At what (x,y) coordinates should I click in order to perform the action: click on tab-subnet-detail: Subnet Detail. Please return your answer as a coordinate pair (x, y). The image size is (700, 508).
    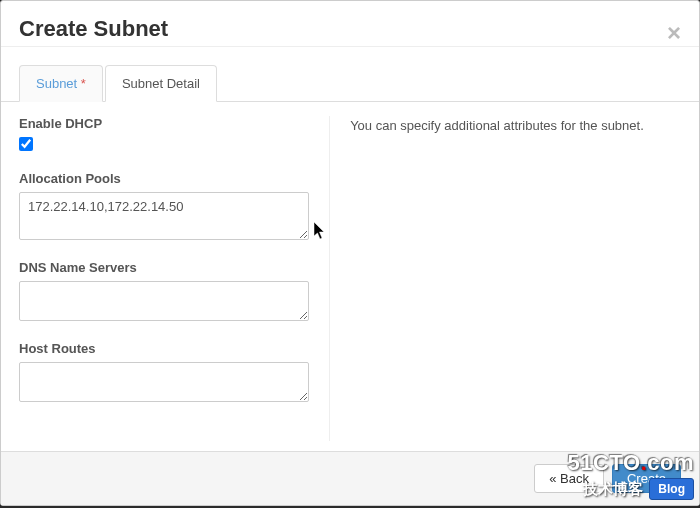
    Looking at the image, I should click on (161, 84).